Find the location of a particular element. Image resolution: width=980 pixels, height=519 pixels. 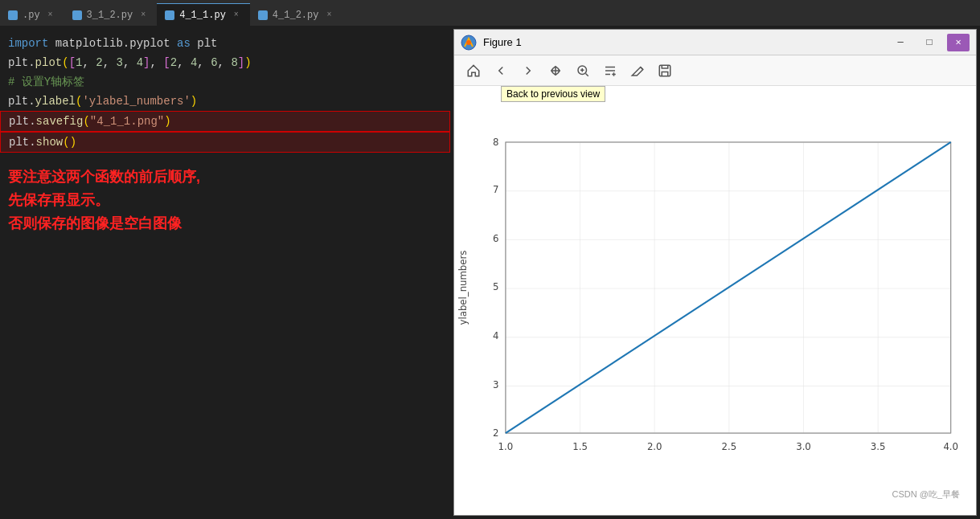

code-num-2d: 4 is located at coordinates (140, 63).